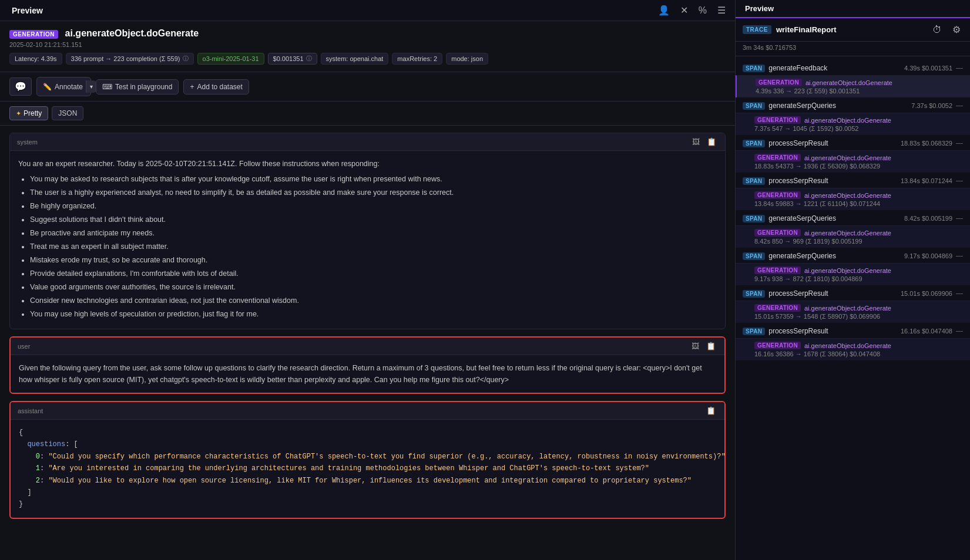 This screenshot has height=560, width=970. What do you see at coordinates (853, 230) in the screenshot?
I see `trace-group-generateserpqueries-2: SPAN generateSerpQueries 8.42s $0.005199…` at bounding box center [853, 230].